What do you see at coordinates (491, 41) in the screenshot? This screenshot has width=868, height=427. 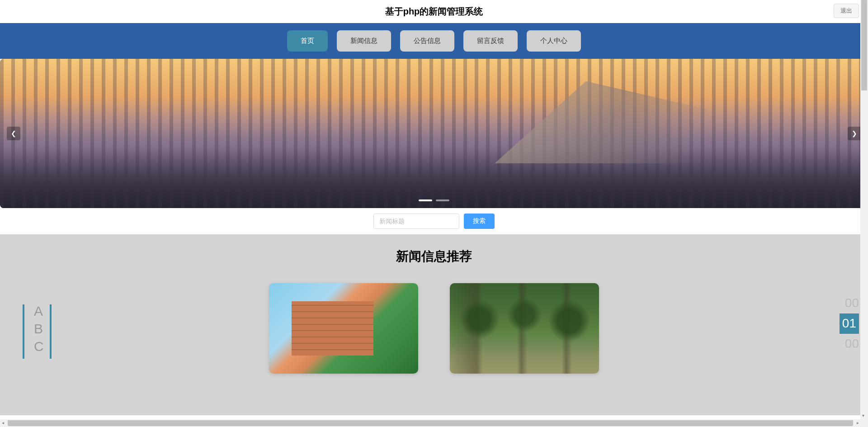 I see `nav-feedback: 留言反馈` at bounding box center [491, 41].